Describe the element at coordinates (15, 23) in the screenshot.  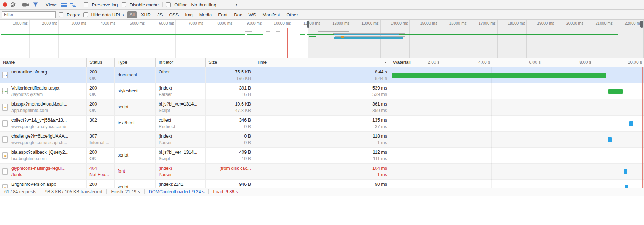
I see `overview-tick-label: 1000 ms` at that location.